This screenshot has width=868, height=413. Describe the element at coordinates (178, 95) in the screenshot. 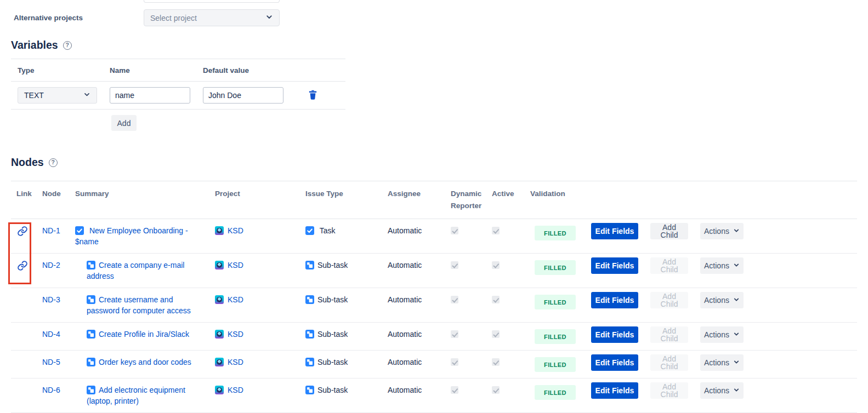

I see `variable-row: TEXT` at that location.